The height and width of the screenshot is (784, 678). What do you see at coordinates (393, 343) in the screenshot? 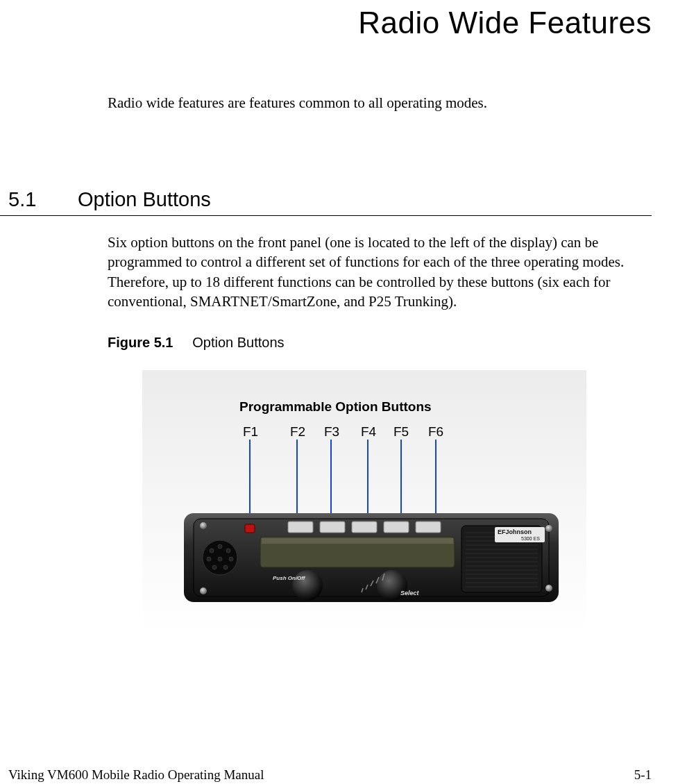
I see `figure-caption: Figure 5.1 Option Buttons` at bounding box center [393, 343].